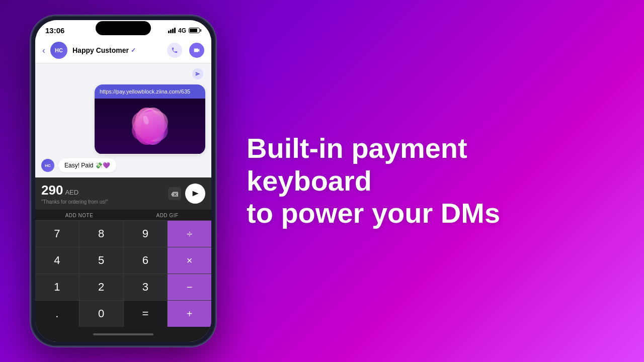 This screenshot has height=362, width=644. What do you see at coordinates (123, 121) in the screenshot?
I see `chat-body: https://pay.yellowblock.ziina.com/635` at bounding box center [123, 121].